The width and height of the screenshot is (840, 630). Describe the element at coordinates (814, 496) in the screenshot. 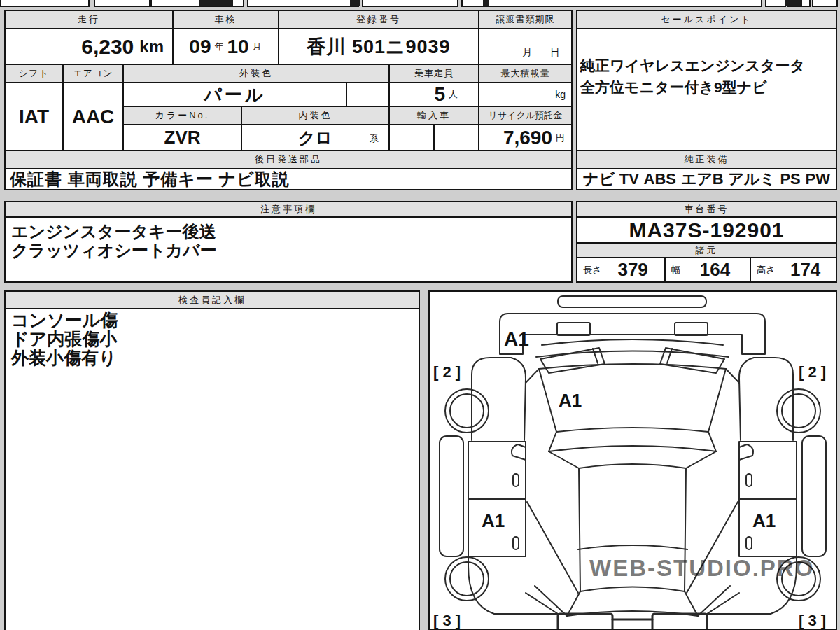

I see `side-sill-right` at that location.